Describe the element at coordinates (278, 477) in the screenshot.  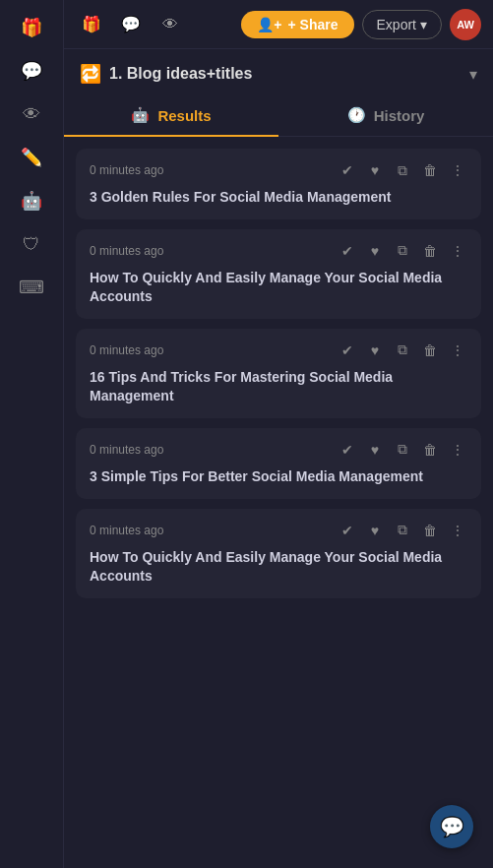
I see `card-title-3: 3 Simple Tips For Better Social Media Ma…` at that location.